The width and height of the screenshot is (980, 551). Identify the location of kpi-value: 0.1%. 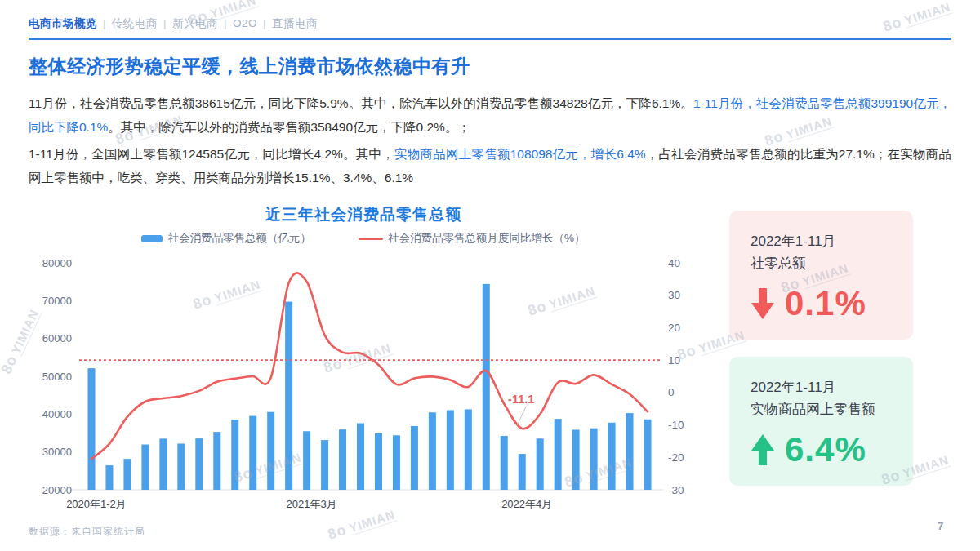
(826, 304).